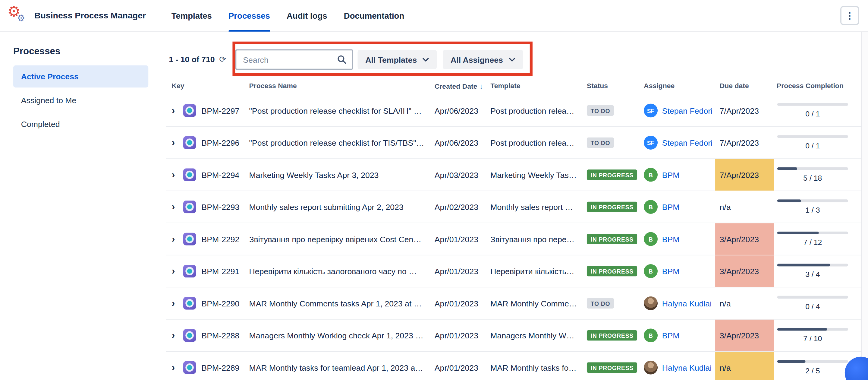  I want to click on key-cell: › BPM-2297, so click(208, 111).